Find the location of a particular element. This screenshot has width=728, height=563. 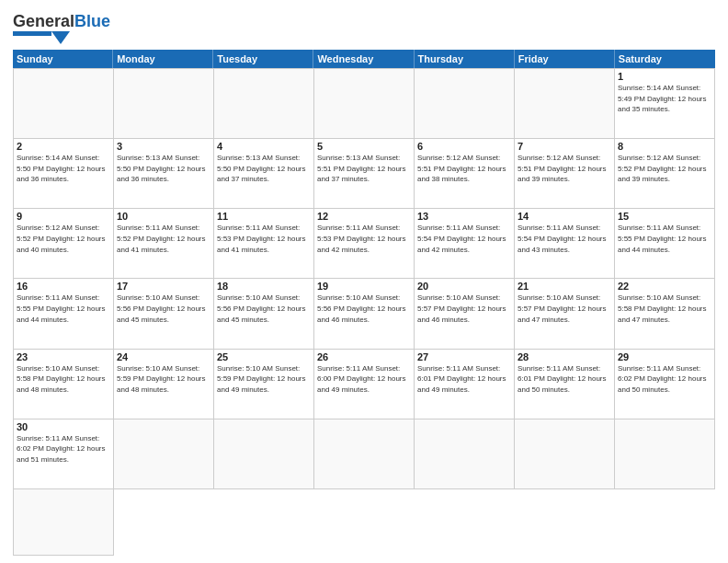

day-number: 3 is located at coordinates (164, 146).